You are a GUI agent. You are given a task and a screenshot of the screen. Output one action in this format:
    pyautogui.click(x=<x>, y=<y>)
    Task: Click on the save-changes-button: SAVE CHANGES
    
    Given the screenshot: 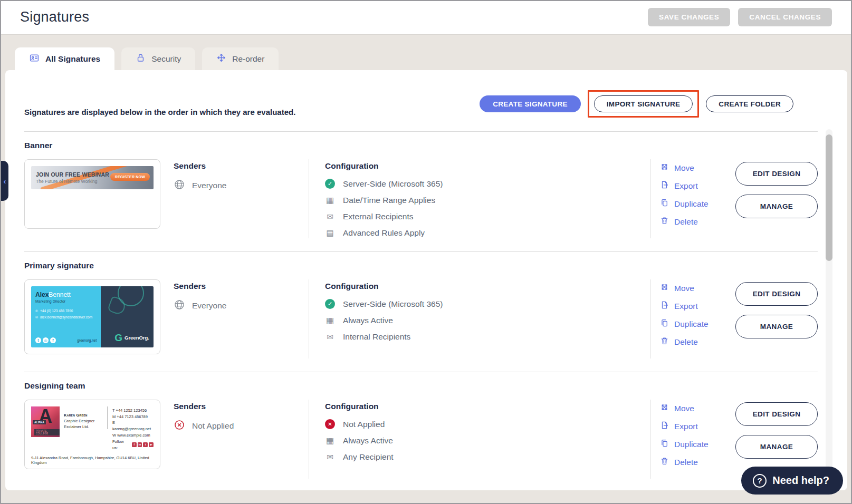 What is the action you would take?
    pyautogui.click(x=689, y=17)
    